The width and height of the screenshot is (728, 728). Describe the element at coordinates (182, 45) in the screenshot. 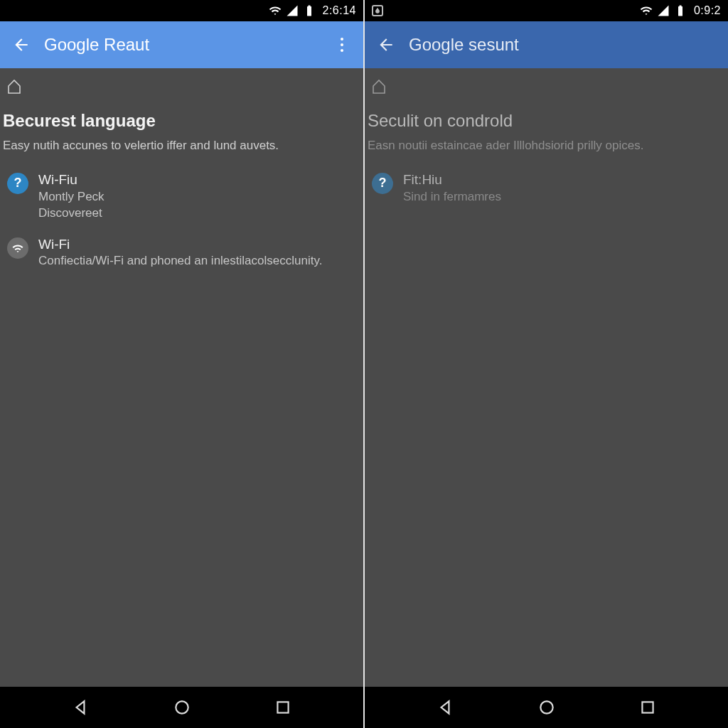

I see `app-bar: Google Reaut` at that location.